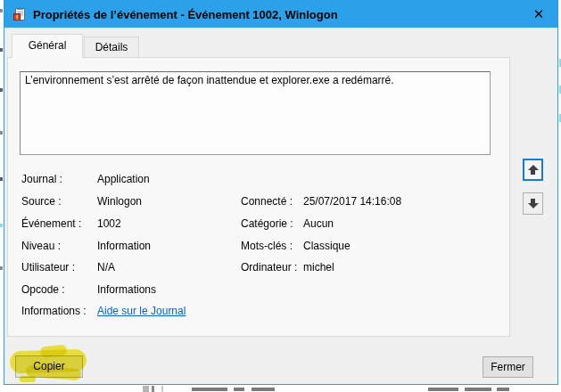 This screenshot has width=561, height=392. What do you see at coordinates (533, 169) in the screenshot?
I see `previous-event-button` at bounding box center [533, 169].